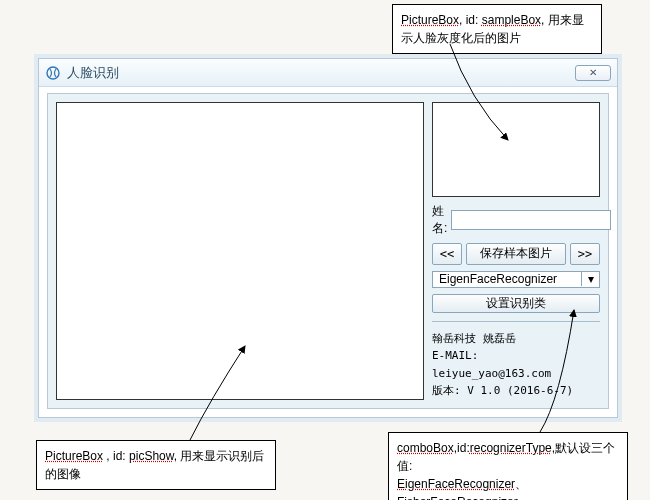 This screenshot has height=500, width=650. Describe the element at coordinates (516, 391) in the screenshot. I see `info-version: 版本: V 1.0 (2016-6-7)` at that location.